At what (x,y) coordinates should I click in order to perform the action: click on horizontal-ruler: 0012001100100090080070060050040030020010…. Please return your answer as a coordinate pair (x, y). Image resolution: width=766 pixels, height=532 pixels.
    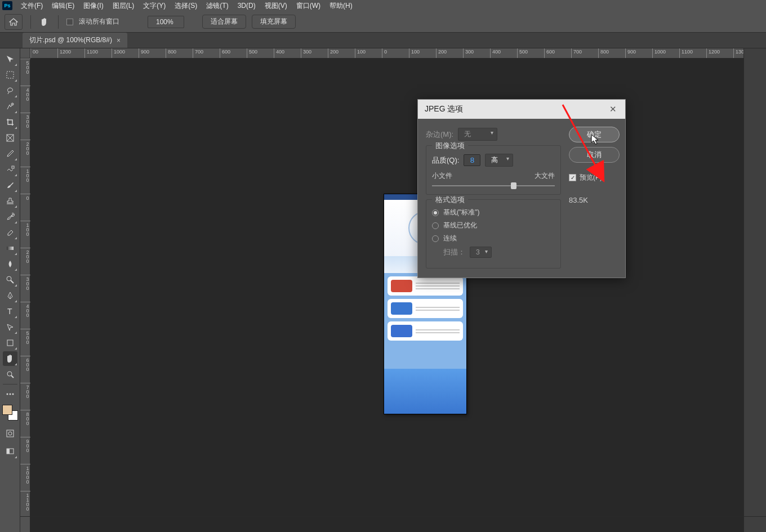
    Looking at the image, I should click on (398, 53).